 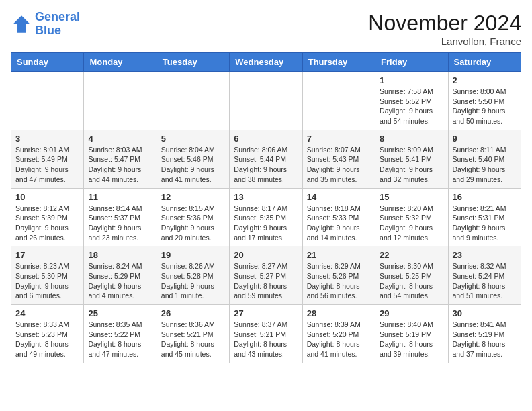 What do you see at coordinates (411, 138) in the screenshot?
I see `day-number: 8` at bounding box center [411, 138].